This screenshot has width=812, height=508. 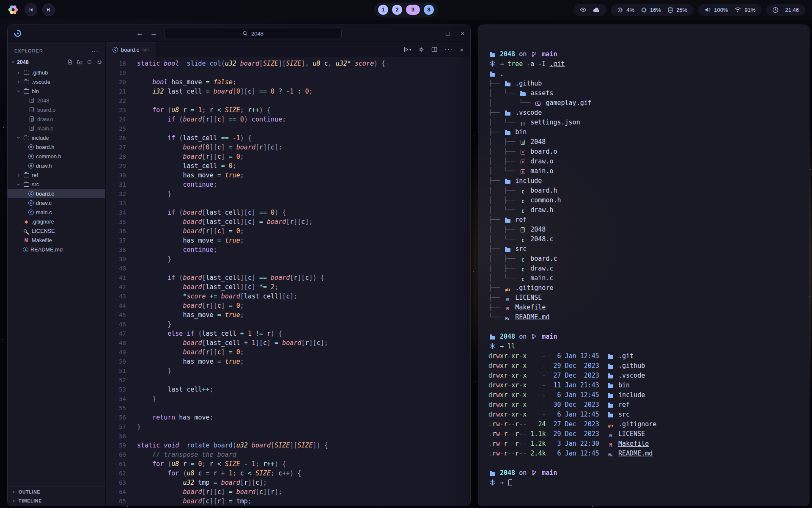 What do you see at coordinates (288, 231) in the screenshot?
I see `code-line: 36 board[r][c] = 0;` at bounding box center [288, 231].